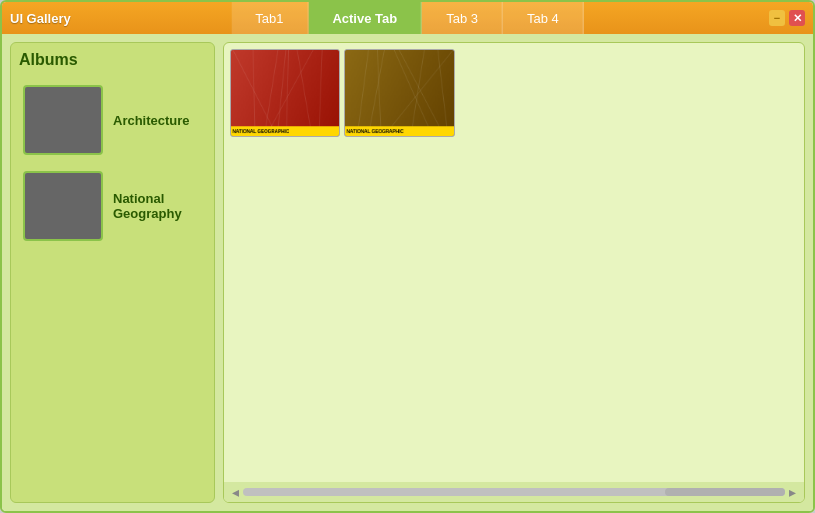 The image size is (815, 513). Describe the element at coordinates (63, 120) in the screenshot. I see `album-thumb-architecture` at that location.